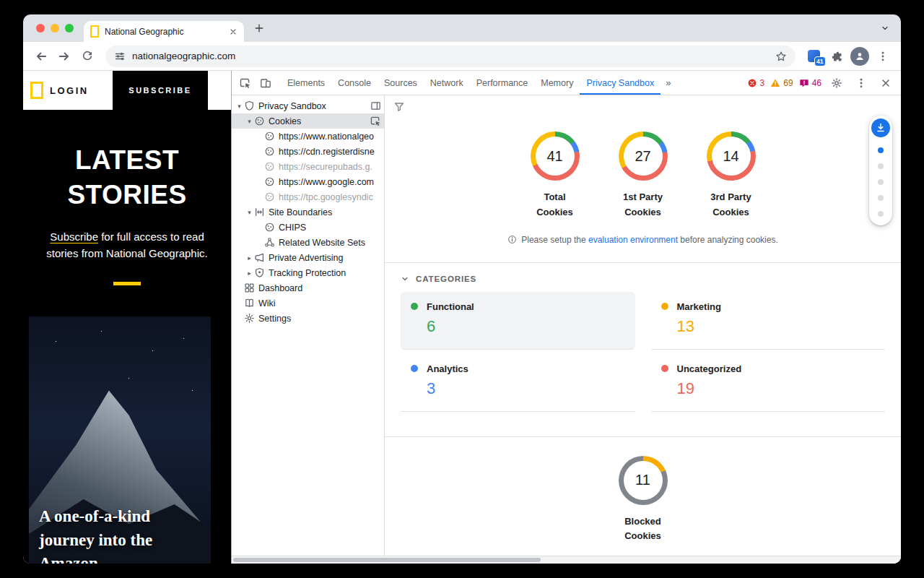 Image resolution: width=924 pixels, height=578 pixels. Describe the element at coordinates (781, 56) in the screenshot. I see `bookmark-star-icon` at that location.